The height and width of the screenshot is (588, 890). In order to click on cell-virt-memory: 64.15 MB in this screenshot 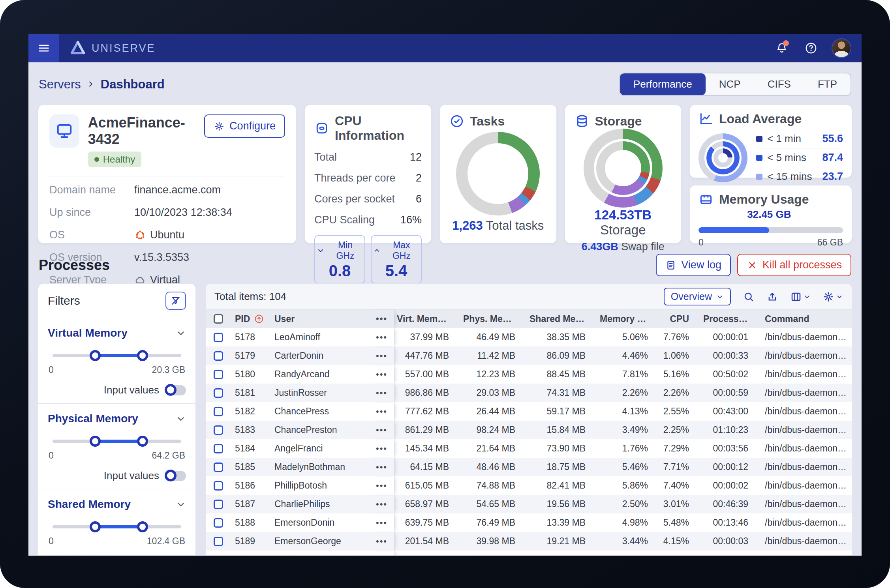, I will do `click(428, 467)`.